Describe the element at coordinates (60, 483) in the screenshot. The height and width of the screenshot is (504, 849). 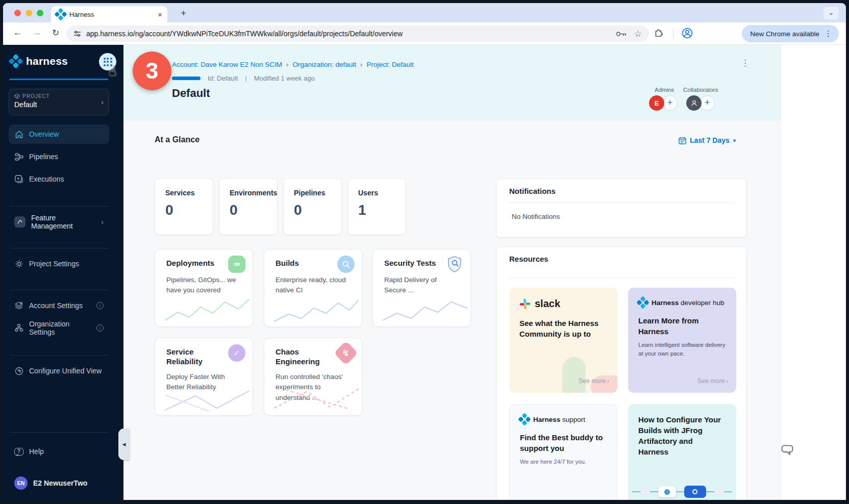
I see `user-name: E2 NewuserTwo` at that location.